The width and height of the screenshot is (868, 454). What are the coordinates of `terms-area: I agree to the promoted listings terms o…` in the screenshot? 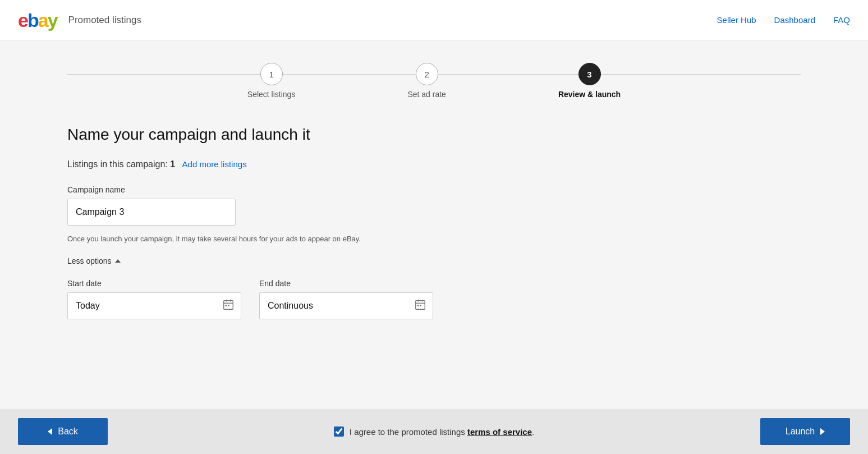 It's located at (434, 432).